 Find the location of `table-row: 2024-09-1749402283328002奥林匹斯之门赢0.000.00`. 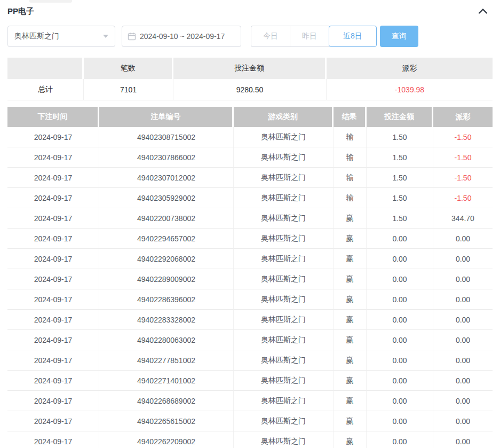

table-row: 2024-09-1749402283328002奥林匹斯之门赢0.000.00 is located at coordinates (250, 320).